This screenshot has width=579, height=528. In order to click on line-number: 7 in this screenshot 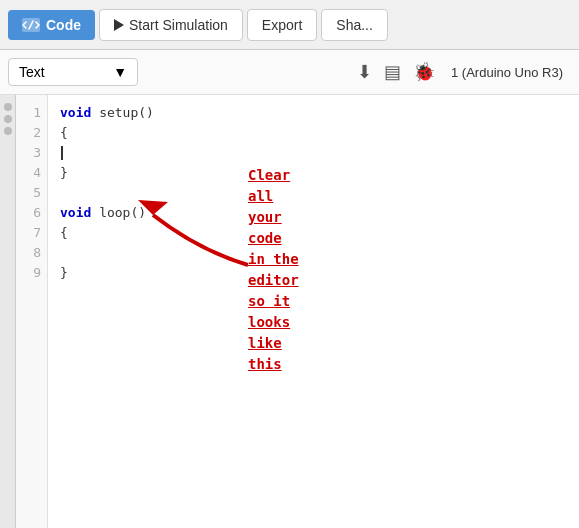, I will do `click(28, 233)`.